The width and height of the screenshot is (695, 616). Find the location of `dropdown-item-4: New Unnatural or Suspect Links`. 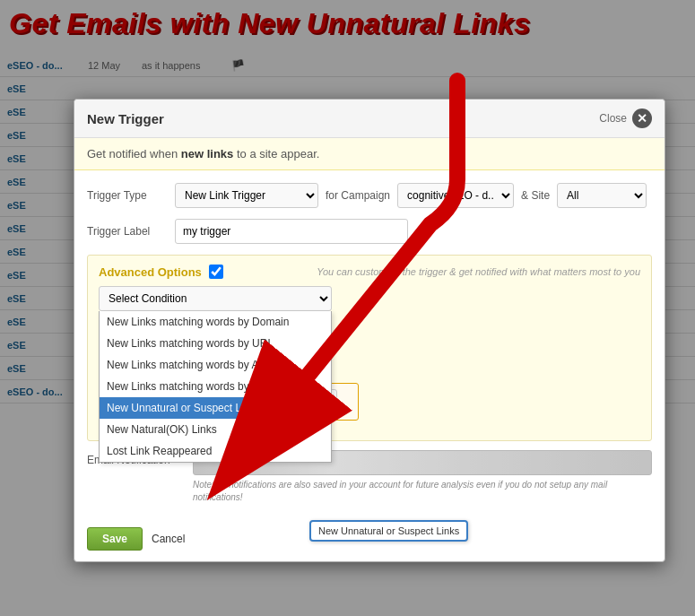

dropdown-item-4: New Unnatural or Suspect Links is located at coordinates (215, 408).